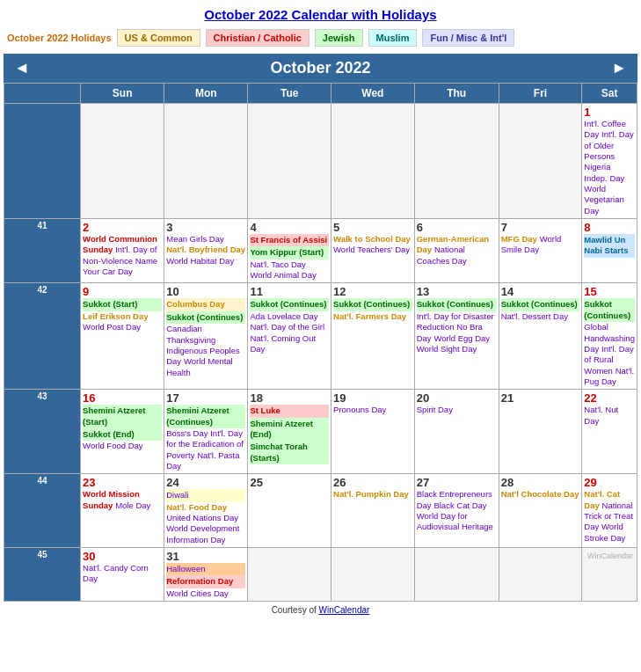 The width and height of the screenshot is (641, 672). What do you see at coordinates (540, 432) in the screenshot?
I see `calendar-cell: 21` at bounding box center [540, 432].